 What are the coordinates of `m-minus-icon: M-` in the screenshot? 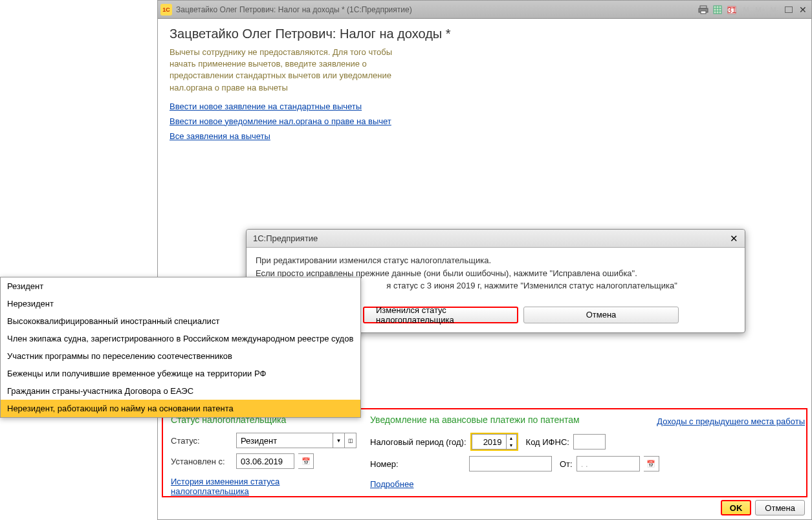 It's located at (774, 10).